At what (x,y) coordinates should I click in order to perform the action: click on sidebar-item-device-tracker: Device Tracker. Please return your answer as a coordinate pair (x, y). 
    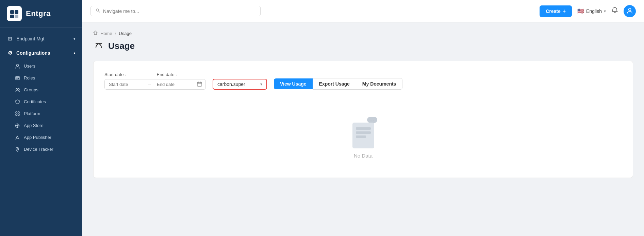
    Looking at the image, I should click on (41, 149).